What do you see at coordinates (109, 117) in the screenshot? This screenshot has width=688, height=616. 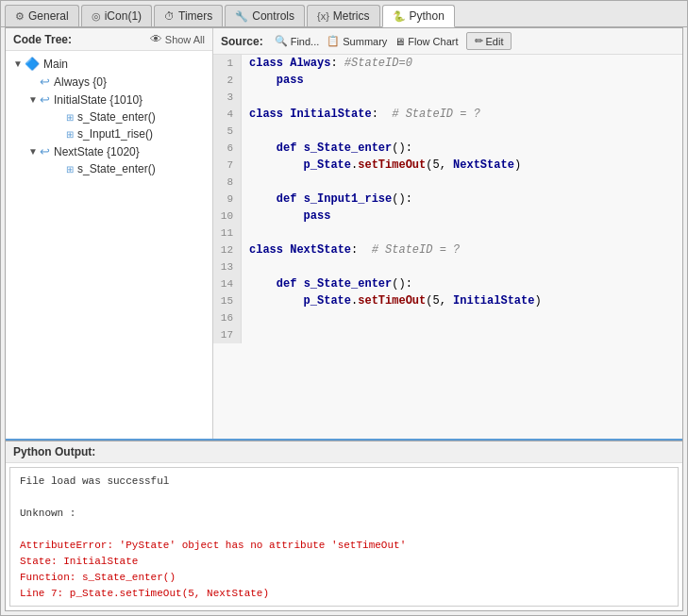 I see `tree-node-s-state-enter: ⊞ s_State_enter()` at bounding box center [109, 117].